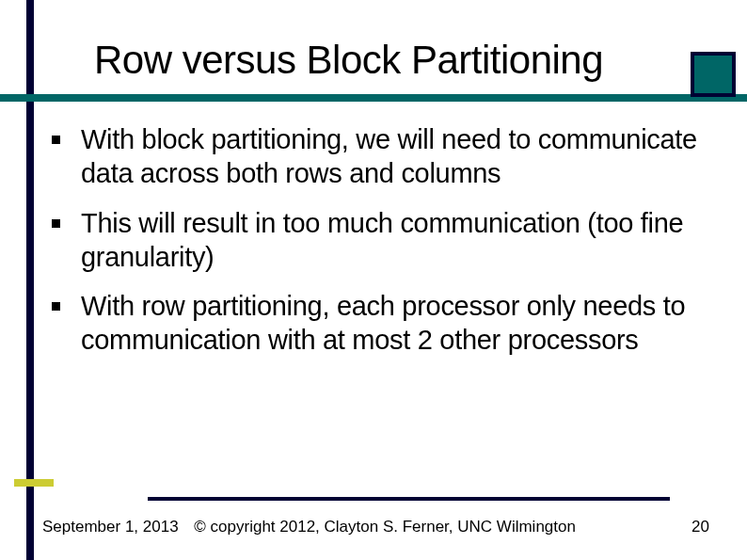 Image resolution: width=747 pixels, height=560 pixels. What do you see at coordinates (374, 98) in the screenshot?
I see `title-underline` at bounding box center [374, 98].